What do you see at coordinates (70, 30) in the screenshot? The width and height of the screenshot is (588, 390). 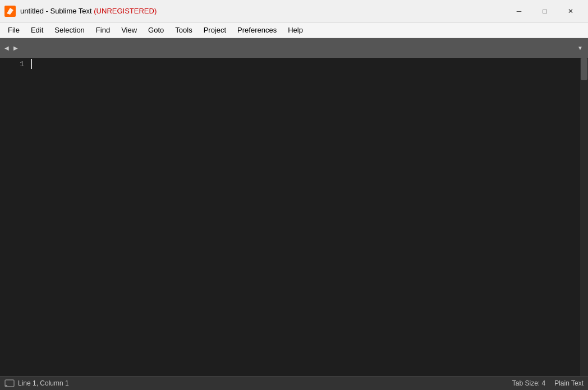 I see `menu-item-selection: Selection` at bounding box center [70, 30].